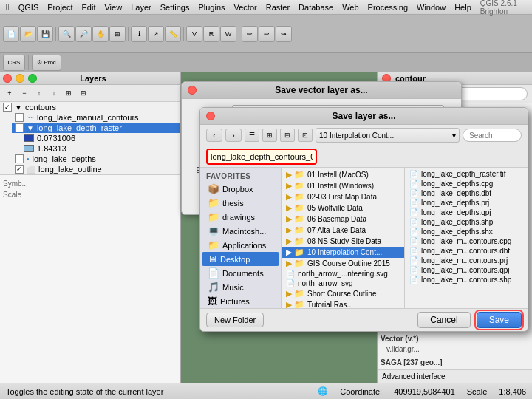 The image size is (532, 399). What do you see at coordinates (432, 7) in the screenshot?
I see `menu-window: Window` at bounding box center [432, 7].